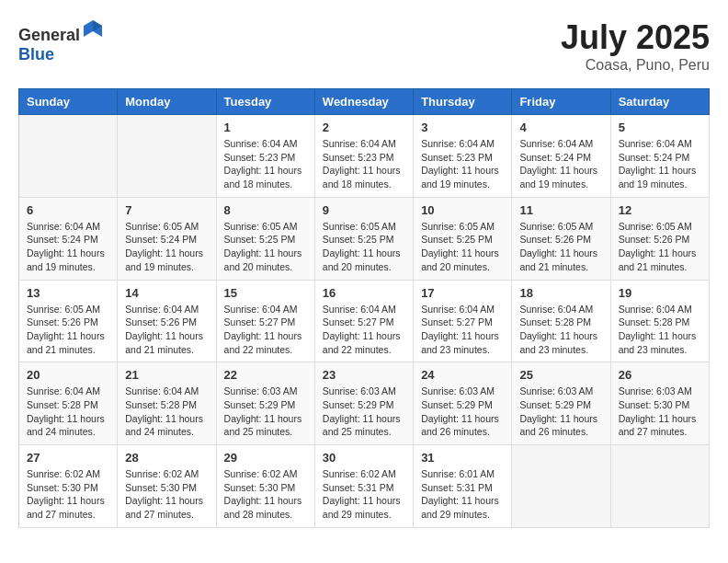 The width and height of the screenshot is (728, 563). I want to click on table-row: 24Sunrise: 6:03 AMSunset: 5:29 PMDayligh…, so click(463, 404).